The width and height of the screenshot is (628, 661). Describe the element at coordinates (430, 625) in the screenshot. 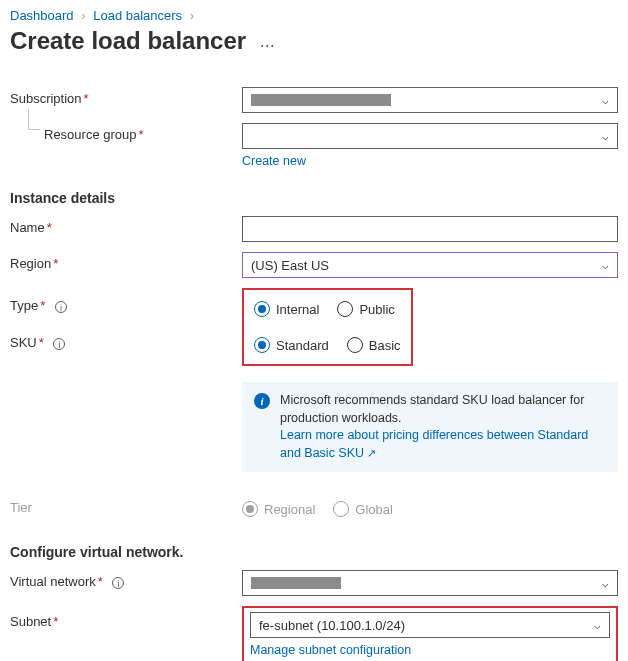

I see `subnet-select: fe-subnet (10.100.1.0/24) ⌵` at that location.